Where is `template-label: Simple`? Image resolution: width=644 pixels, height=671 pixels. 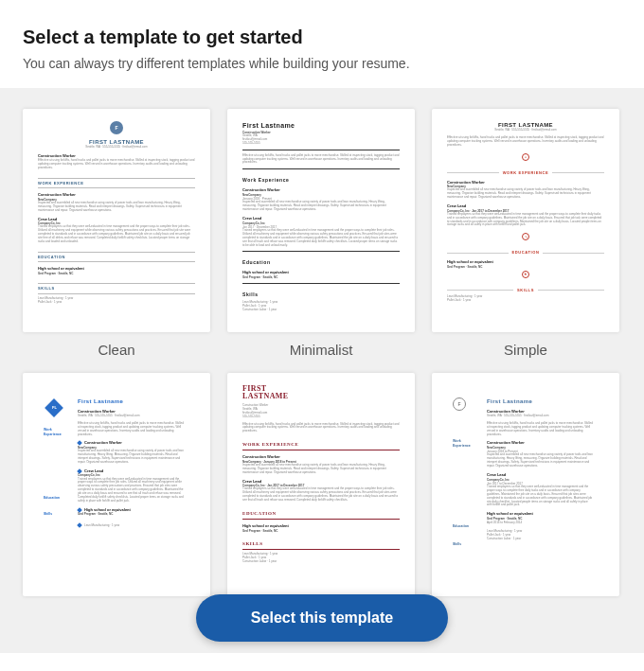
template-label: Simple is located at coordinates (526, 350).